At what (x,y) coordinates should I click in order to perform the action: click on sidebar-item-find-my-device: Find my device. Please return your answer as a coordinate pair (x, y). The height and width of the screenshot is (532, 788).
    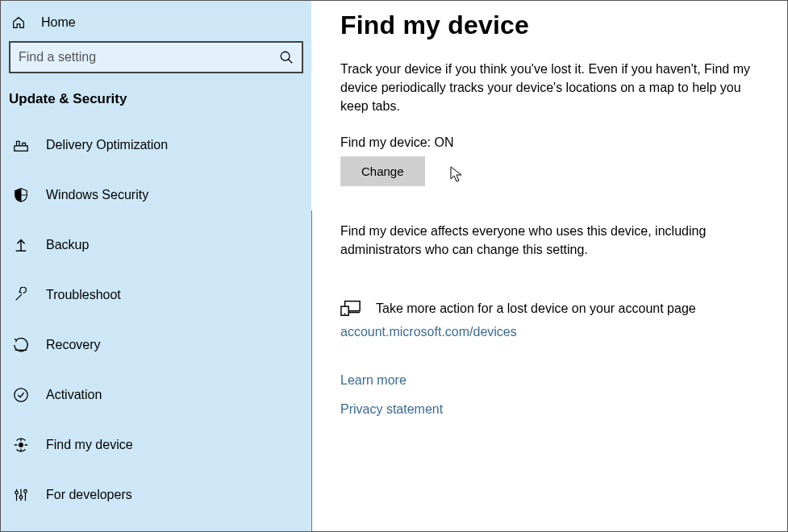
    Looking at the image, I should click on (156, 445).